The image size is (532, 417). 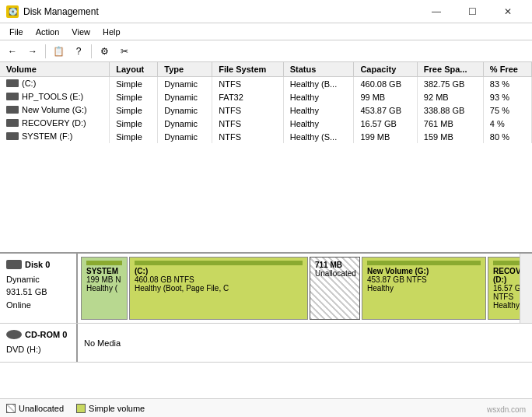 What do you see at coordinates (38, 350) in the screenshot?
I see `cdrom-type: DVD (H:)` at bounding box center [38, 350].